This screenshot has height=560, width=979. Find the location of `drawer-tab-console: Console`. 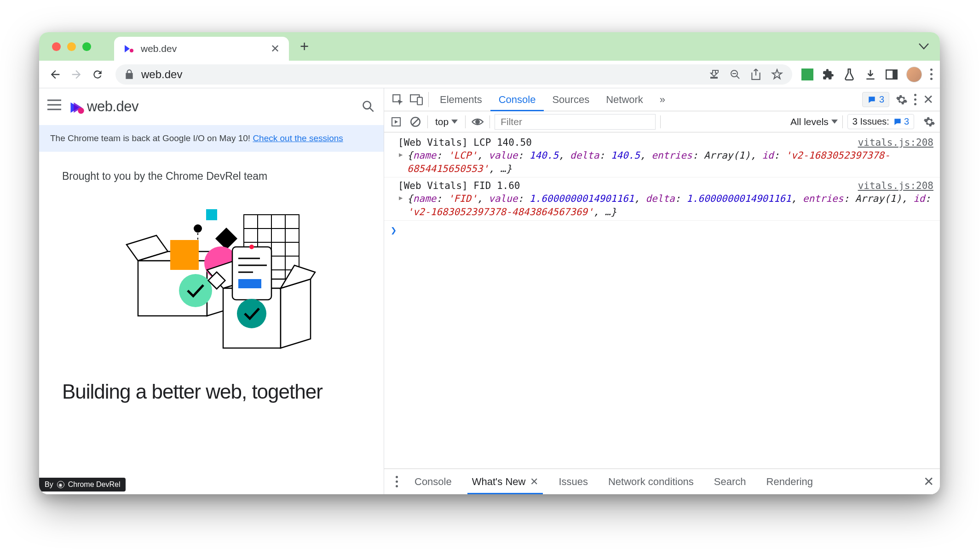

drawer-tab-console: Console is located at coordinates (433, 482).